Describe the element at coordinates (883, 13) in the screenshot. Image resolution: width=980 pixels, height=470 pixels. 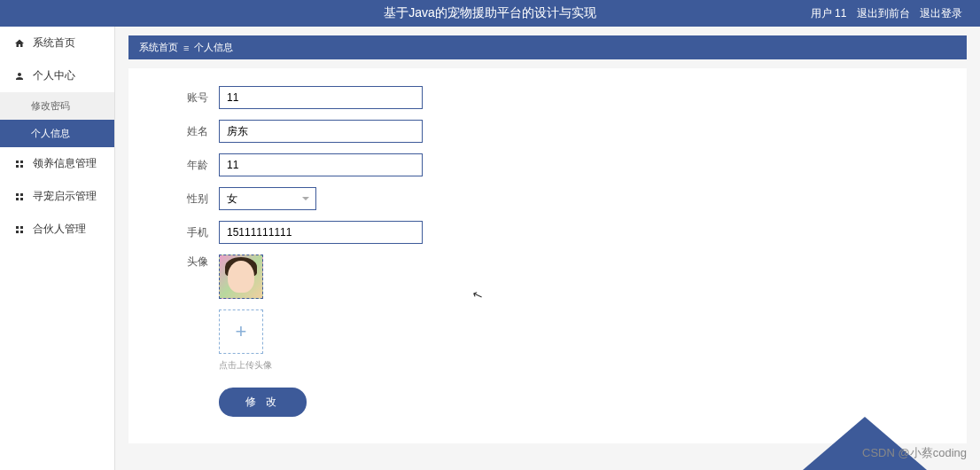
I see `exit-front-link: 退出到前台` at that location.